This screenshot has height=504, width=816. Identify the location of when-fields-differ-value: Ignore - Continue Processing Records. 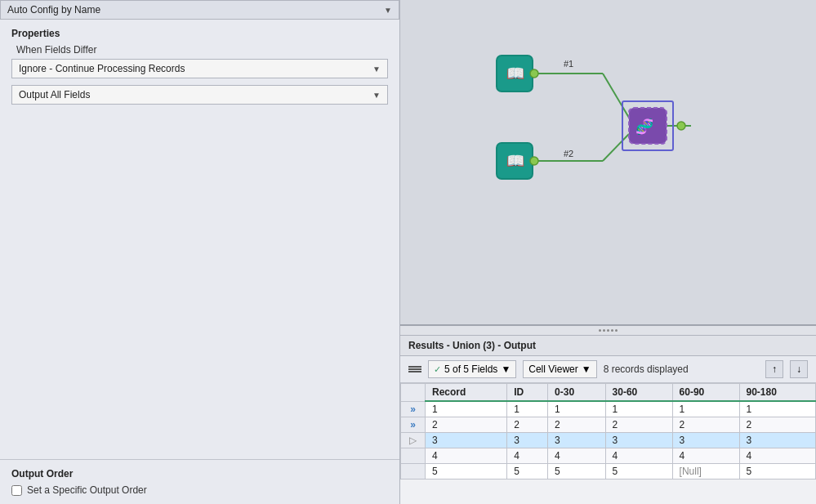
(101, 69).